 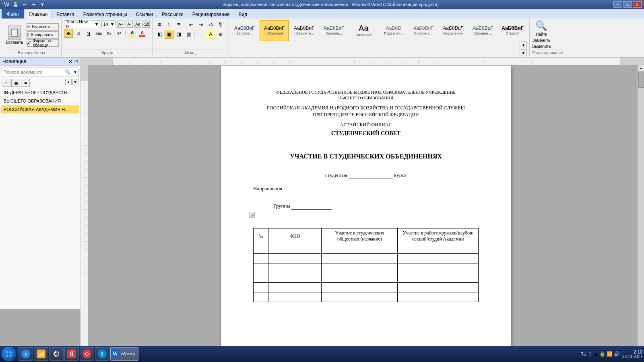 I want to click on tab-home: Главная, so click(x=39, y=14).